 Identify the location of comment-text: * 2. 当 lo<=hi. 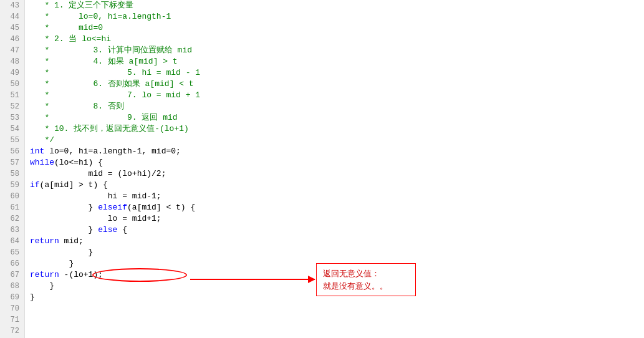
(70, 39).